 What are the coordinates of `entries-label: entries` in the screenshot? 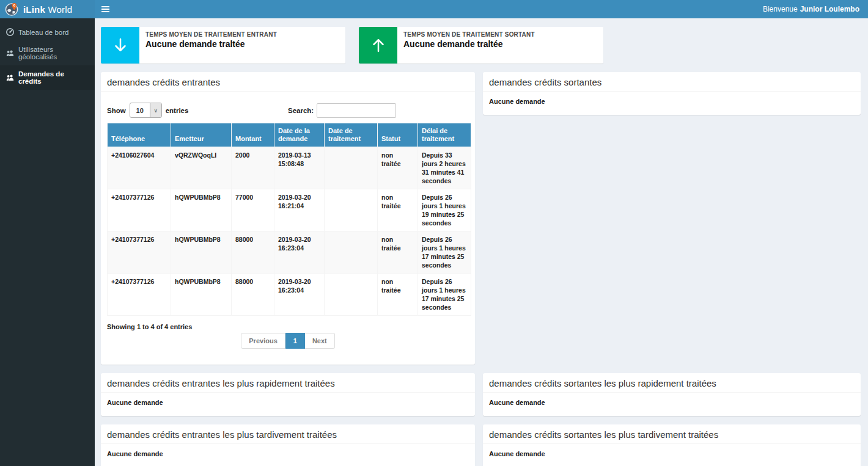 It's located at (177, 111).